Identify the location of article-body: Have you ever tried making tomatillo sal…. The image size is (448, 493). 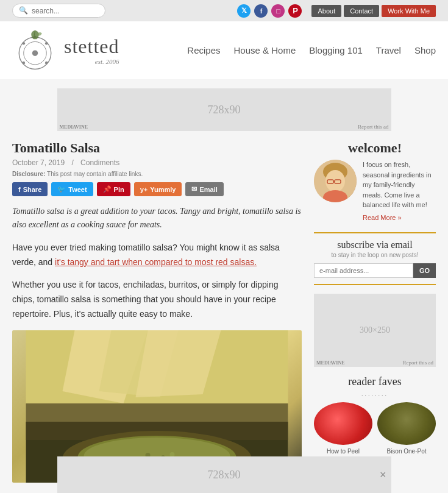
(157, 282).